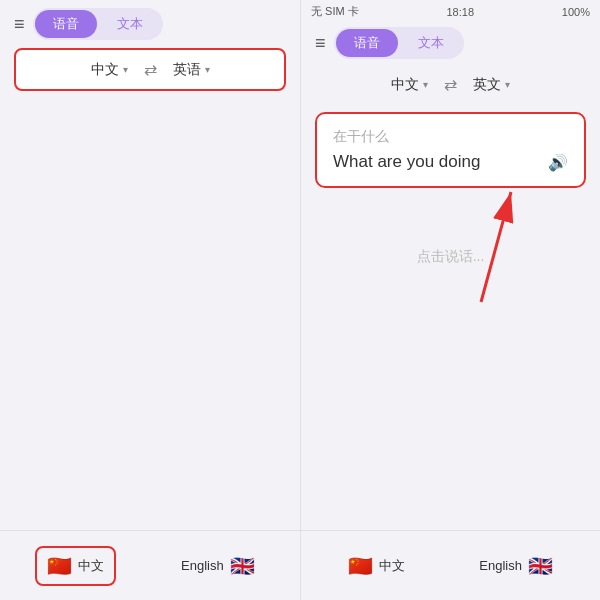 Image resolution: width=600 pixels, height=600 pixels. Describe the element at coordinates (406, 162) in the screenshot. I see `translation-result-text: What are you doing` at that location.